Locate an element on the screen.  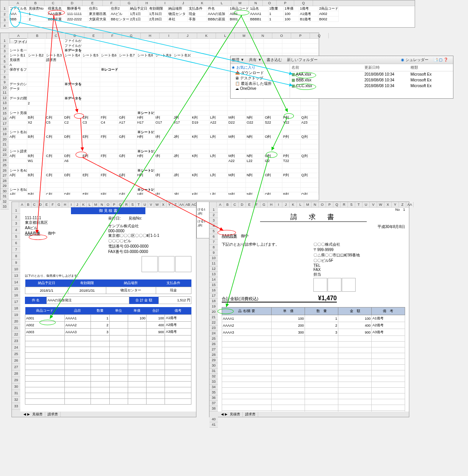
row-headers: 1234 is located at coordinates (5, 17).